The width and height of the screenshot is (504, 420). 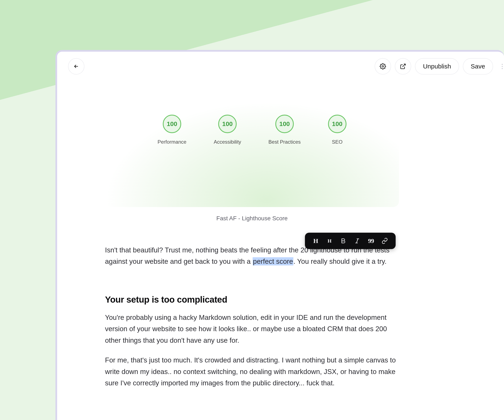 What do you see at coordinates (371, 241) in the screenshot?
I see `format-quote: 99` at bounding box center [371, 241].